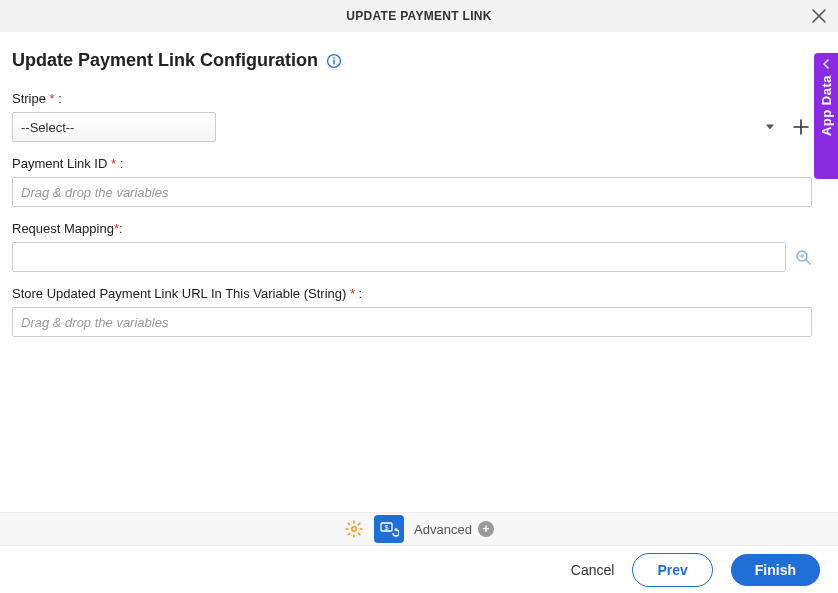 Image resolution: width=838 pixels, height=593 pixels. I want to click on store-url-label: Store Updated Payment Link URL In This V…, so click(412, 294).